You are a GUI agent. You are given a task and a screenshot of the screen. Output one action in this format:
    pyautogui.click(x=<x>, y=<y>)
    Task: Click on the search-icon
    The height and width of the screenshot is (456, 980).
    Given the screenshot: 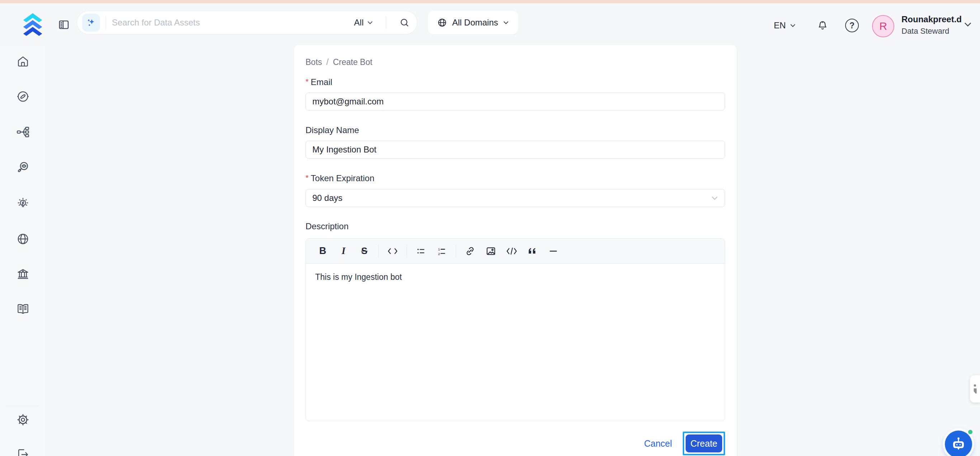 What is the action you would take?
    pyautogui.click(x=404, y=23)
    